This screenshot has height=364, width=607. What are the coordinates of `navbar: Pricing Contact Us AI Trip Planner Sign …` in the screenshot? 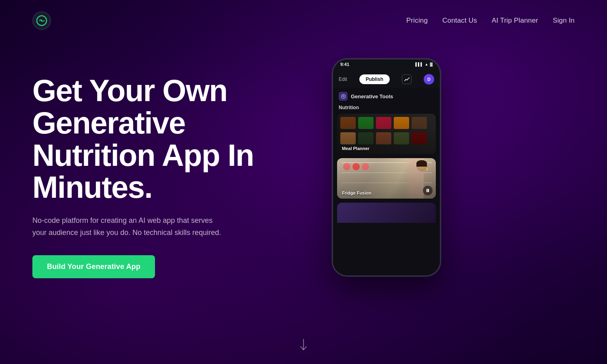 It's located at (304, 15).